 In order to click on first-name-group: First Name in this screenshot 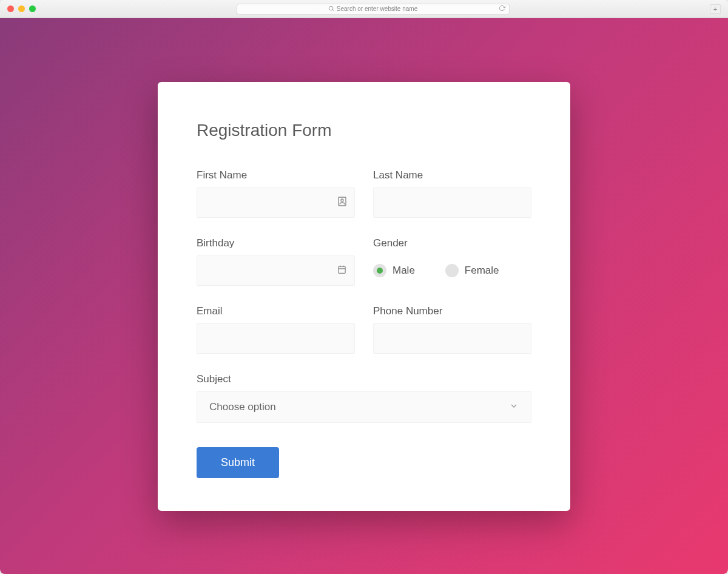, I will do `click(275, 194)`.